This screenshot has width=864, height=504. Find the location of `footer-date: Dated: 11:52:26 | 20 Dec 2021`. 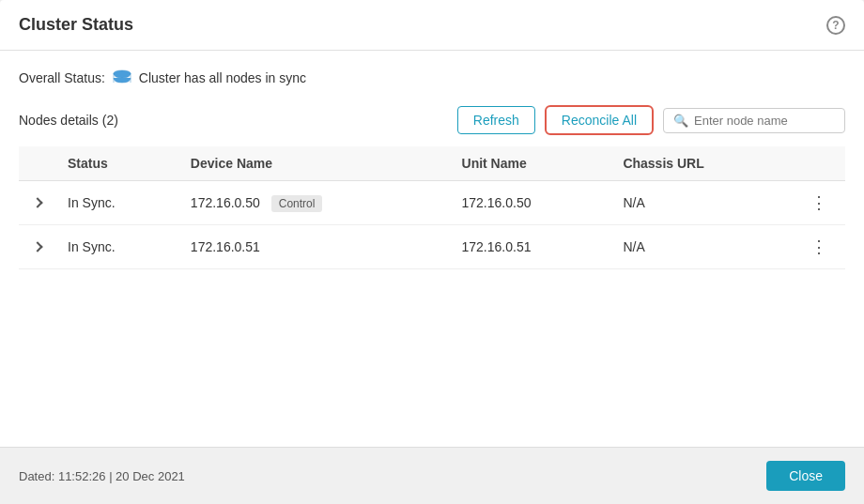

footer-date: Dated: 11:52:26 | 20 Dec 2021 is located at coordinates (101, 477).